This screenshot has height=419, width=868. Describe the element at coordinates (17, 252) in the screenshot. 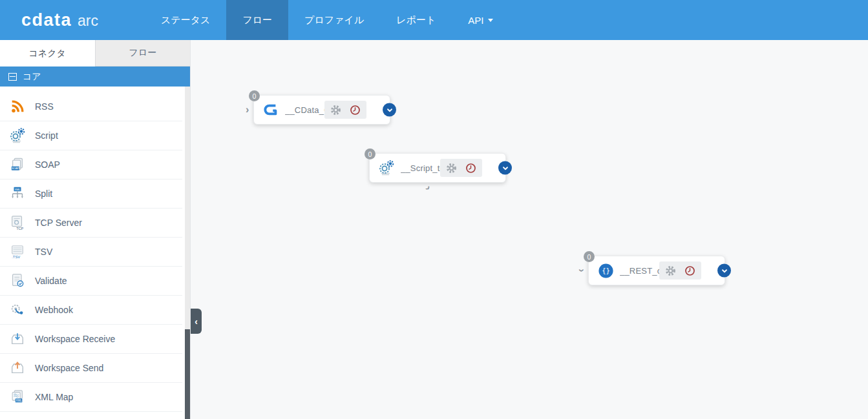

I see `tsv-icon: .TSV` at that location.